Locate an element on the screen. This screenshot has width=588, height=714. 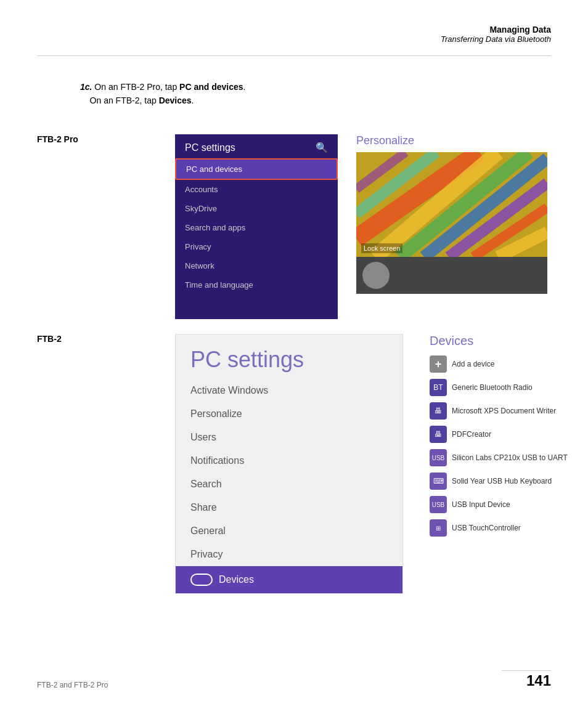
step-line2-pre: On an FTB-2, tap is located at coordinates (125, 100).